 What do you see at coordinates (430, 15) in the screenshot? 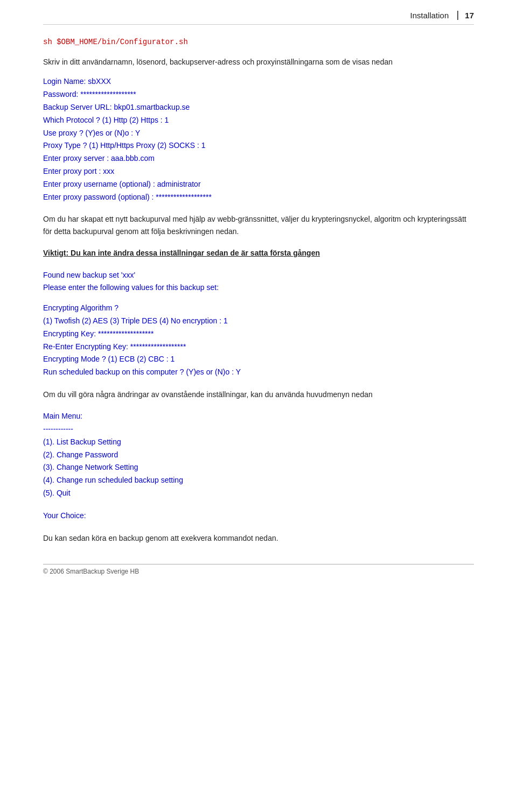
I see `header-title: Installation` at bounding box center [430, 15].